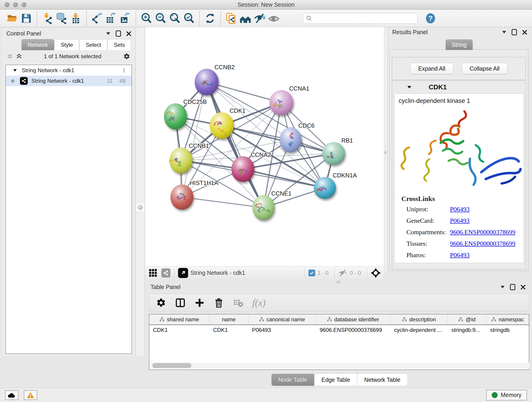 Image resolution: width=532 pixels, height=402 pixels. What do you see at coordinates (73, 56) in the screenshot?
I see `network-selection-status: 1 of 1 Network selected` at bounding box center [73, 56].